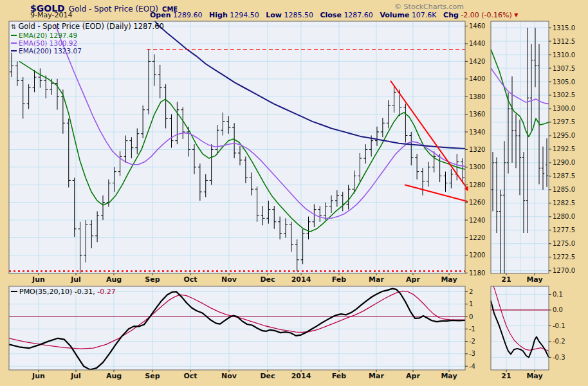  What do you see at coordinates (161, 15) in the screenshot?
I see `open-label: Open` at bounding box center [161, 15].